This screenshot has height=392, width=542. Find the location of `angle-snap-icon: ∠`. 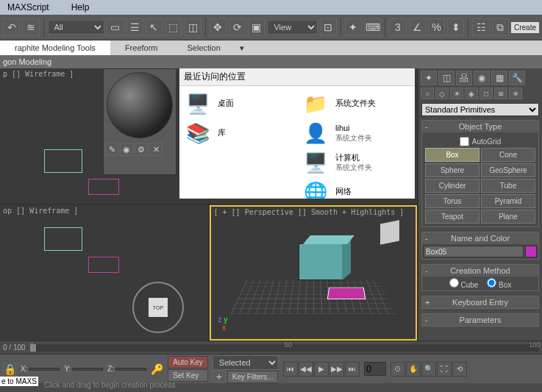

angle-snap-icon: ∠ is located at coordinates (418, 27).